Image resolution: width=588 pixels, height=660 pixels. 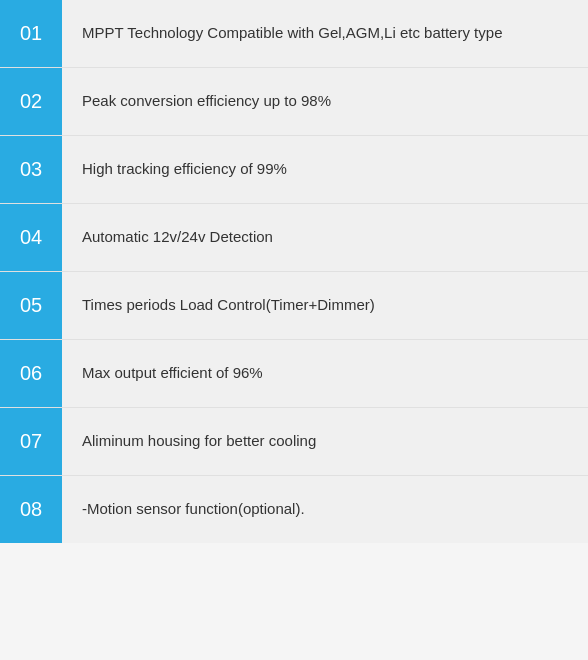 What do you see at coordinates (294, 34) in the screenshot?
I see `list-item: 01MPPT Technology Compatible with Gel,AG…` at bounding box center [294, 34].